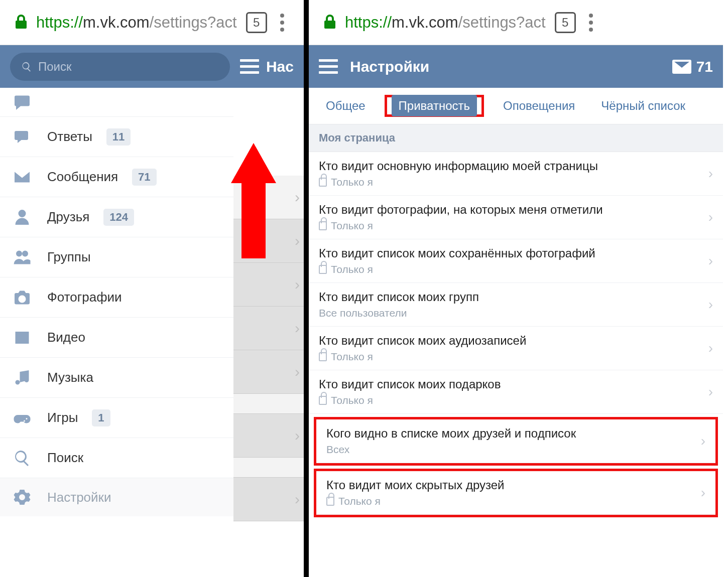 This screenshot has height=577, width=728. I want to click on music-icon, so click(22, 378).